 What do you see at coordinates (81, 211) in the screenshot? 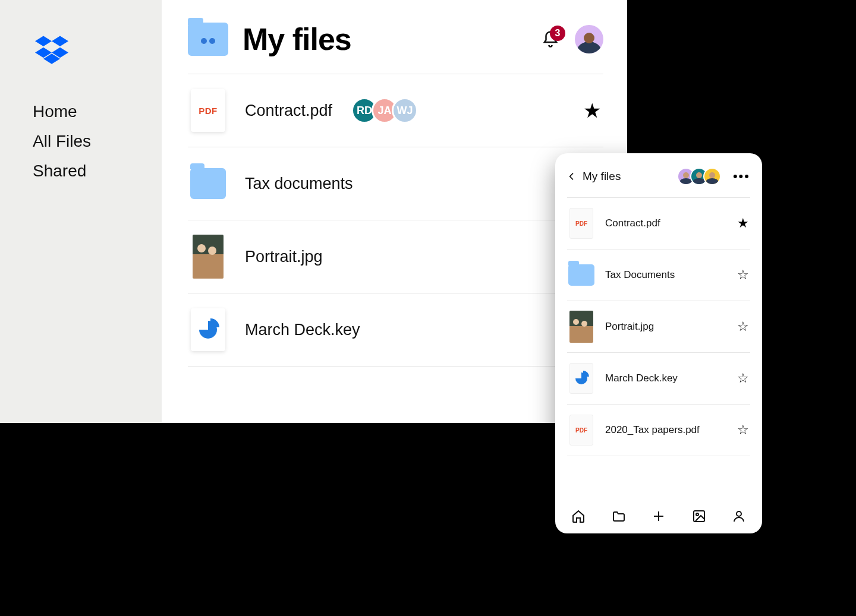
I see `sidebar: Home All Files Shared` at bounding box center [81, 211].